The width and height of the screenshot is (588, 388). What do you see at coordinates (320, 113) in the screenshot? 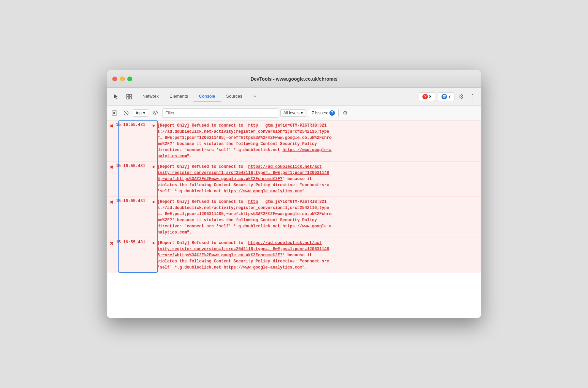
I see `issues-label: 7 Issues:` at bounding box center [320, 113].